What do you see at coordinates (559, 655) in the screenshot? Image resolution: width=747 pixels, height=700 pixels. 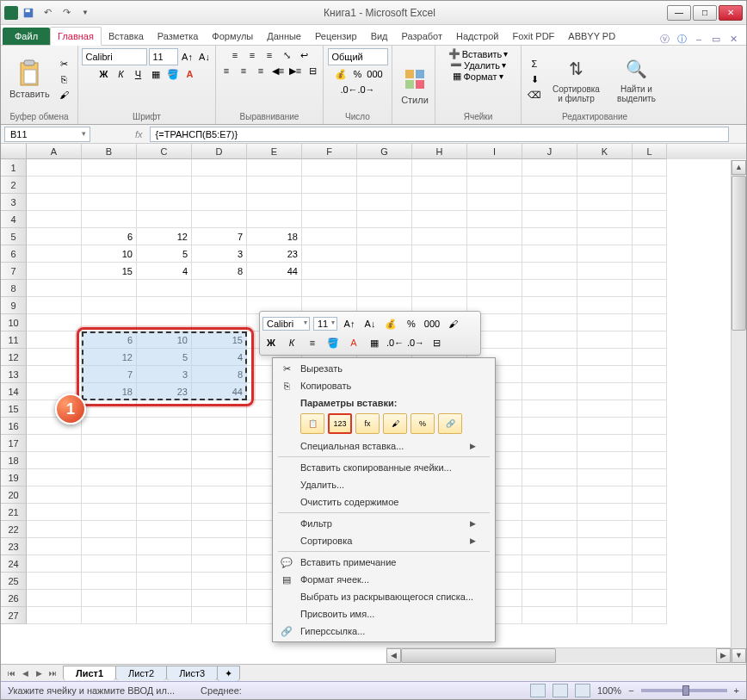 I see `horizontal-scrollbar: ◀ ▶` at bounding box center [559, 655].